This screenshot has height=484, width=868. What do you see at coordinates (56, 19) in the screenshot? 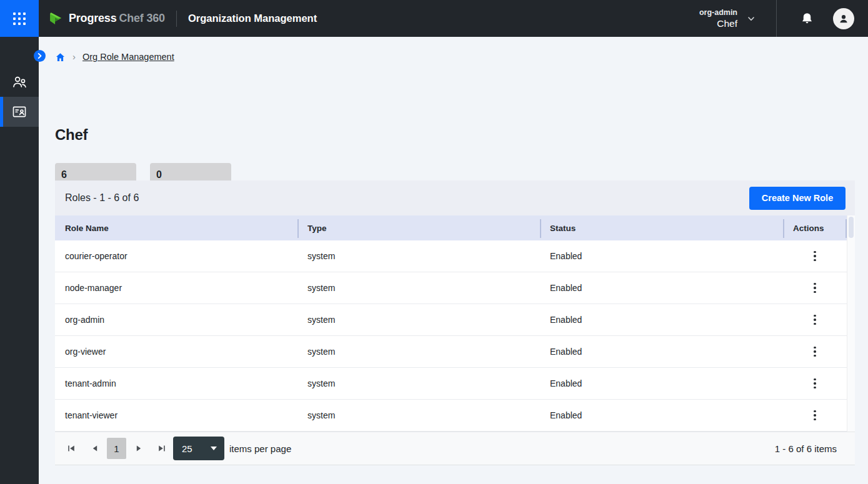
I see `progress-logo-icon` at bounding box center [56, 19].